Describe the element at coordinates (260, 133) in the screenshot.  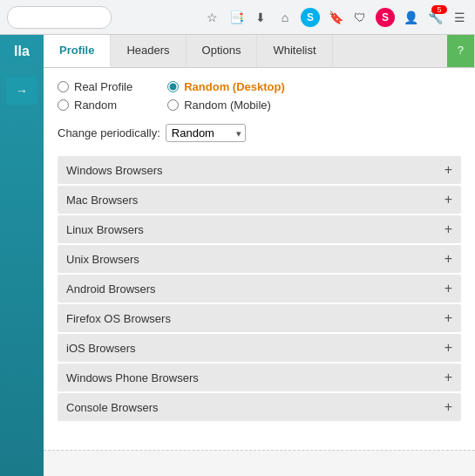
I see `change-periodically-row: Change periodically: Random Never 1 minu…` at that location.